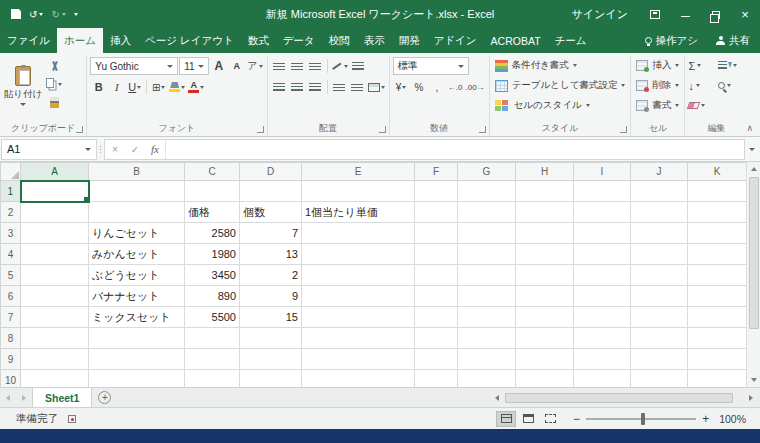  What do you see at coordinates (455, 150) in the screenshot?
I see `formula-input` at bounding box center [455, 150].